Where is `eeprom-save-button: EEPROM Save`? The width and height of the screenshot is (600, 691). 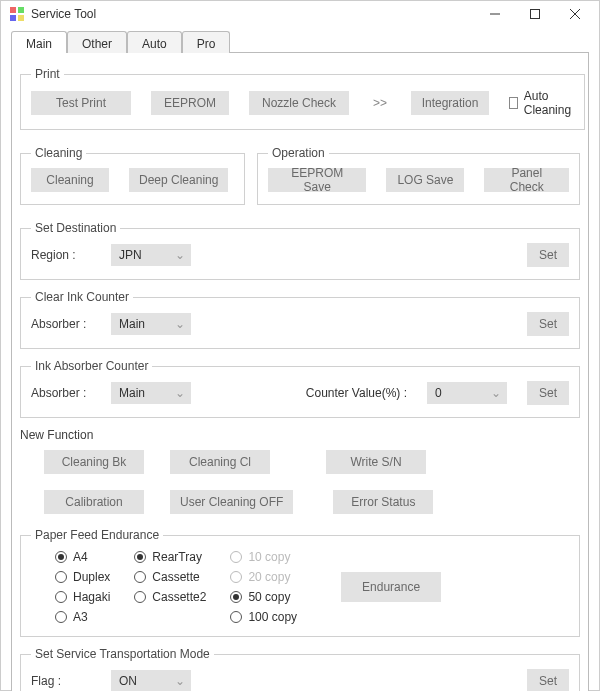 eeprom-save-button: EEPROM Save is located at coordinates (317, 180).